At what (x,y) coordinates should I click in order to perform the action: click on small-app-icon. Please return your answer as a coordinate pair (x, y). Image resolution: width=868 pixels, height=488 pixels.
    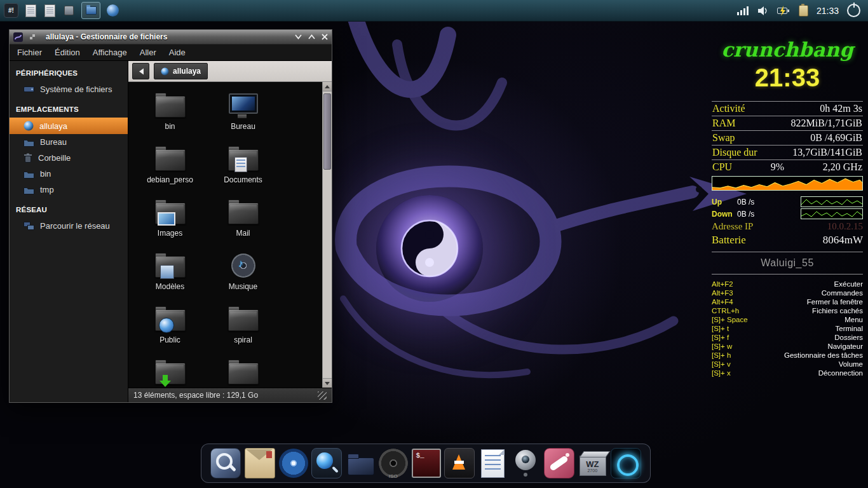
    Looking at the image, I should click on (69, 10).